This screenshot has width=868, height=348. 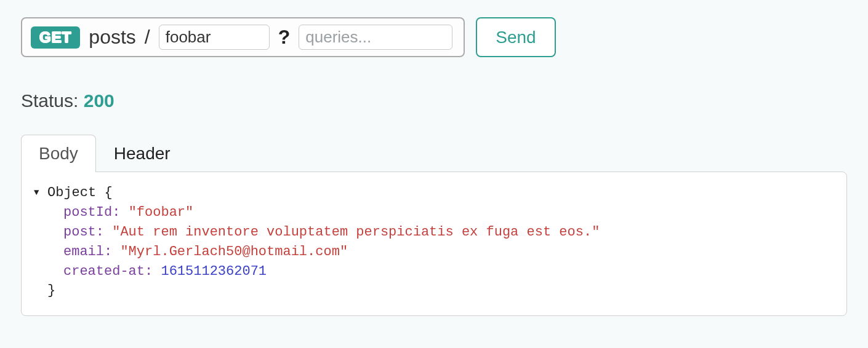 I want to click on json-value: 1615112362071, so click(x=214, y=272).